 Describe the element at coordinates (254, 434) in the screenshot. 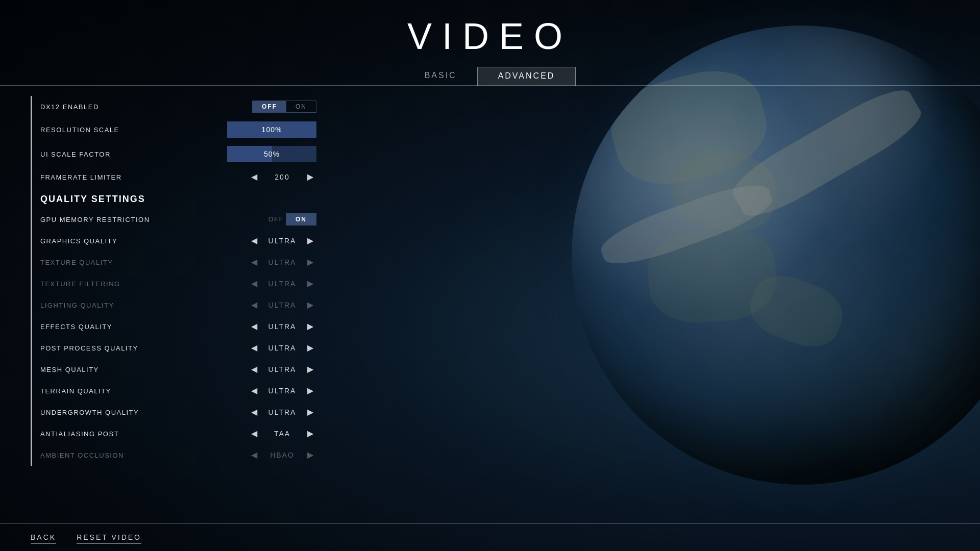

I see `antialiasing-left: ◀` at that location.